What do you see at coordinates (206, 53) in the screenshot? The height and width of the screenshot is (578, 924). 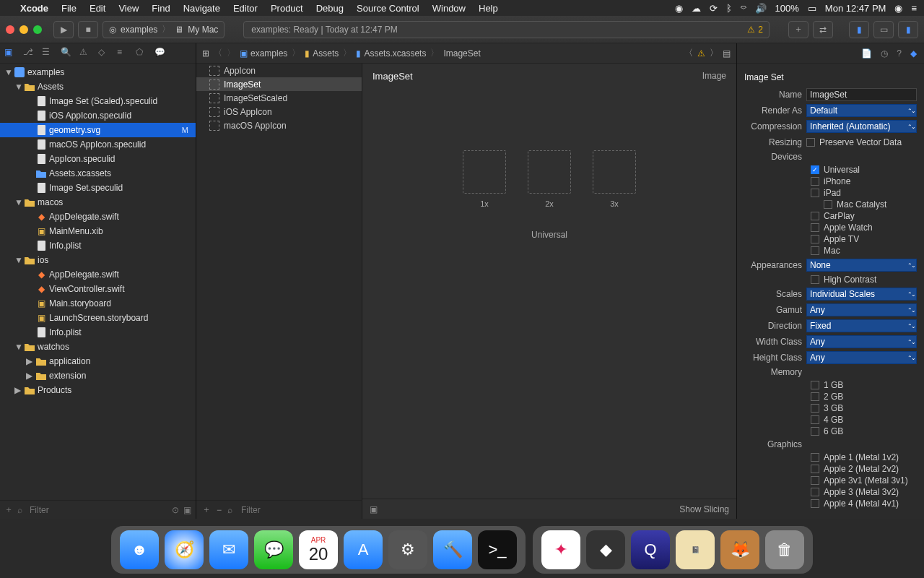 I see `related-items-icon: ⊞` at bounding box center [206, 53].